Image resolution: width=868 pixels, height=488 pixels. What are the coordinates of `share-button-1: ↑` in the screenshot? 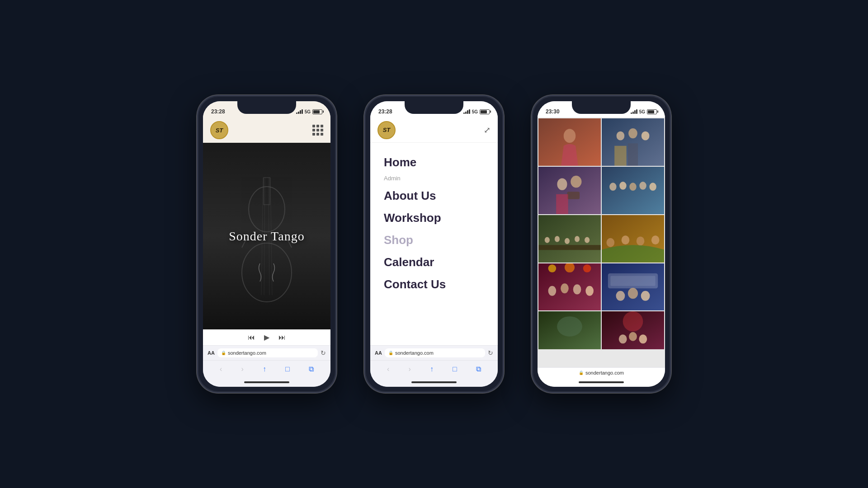 It's located at (264, 369).